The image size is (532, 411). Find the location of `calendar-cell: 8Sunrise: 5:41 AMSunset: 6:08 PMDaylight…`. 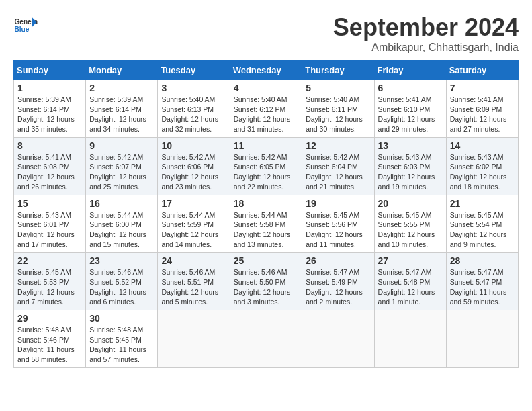

calendar-cell: 8Sunrise: 5:41 AMSunset: 6:08 PMDaylight… is located at coordinates (50, 166).